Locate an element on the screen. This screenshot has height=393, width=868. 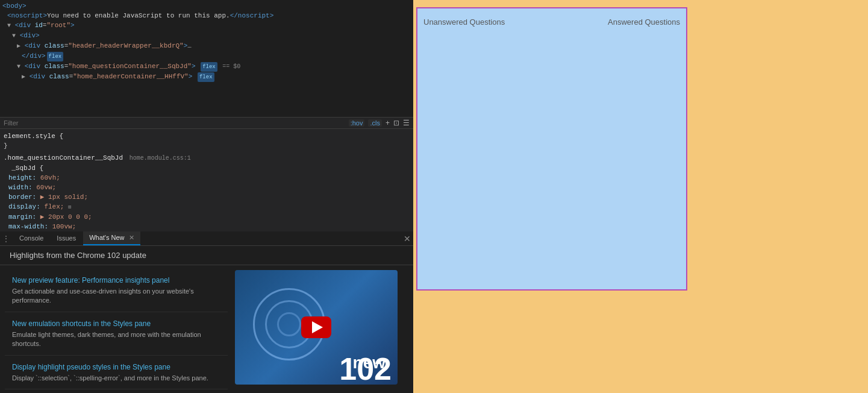
play-triangle-icon is located at coordinates (317, 327).